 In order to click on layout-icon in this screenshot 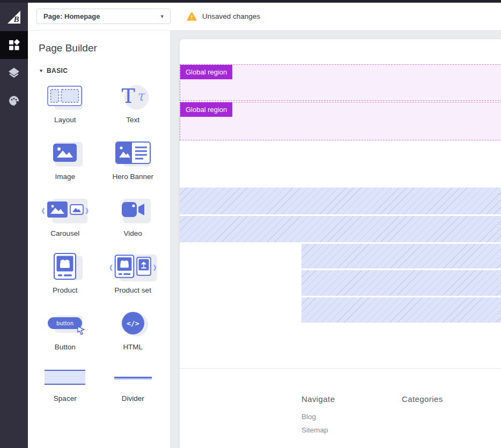, I will do `click(65, 96)`.